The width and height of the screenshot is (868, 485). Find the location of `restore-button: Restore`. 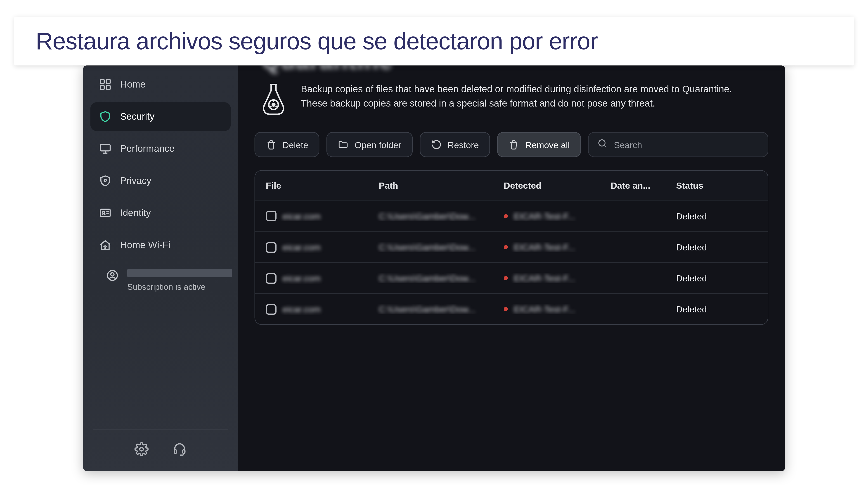

restore-button: Restore is located at coordinates (455, 145).